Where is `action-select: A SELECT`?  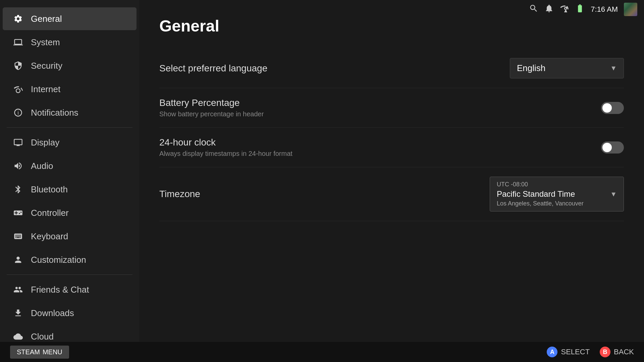
action-select: A SELECT is located at coordinates (568, 352).